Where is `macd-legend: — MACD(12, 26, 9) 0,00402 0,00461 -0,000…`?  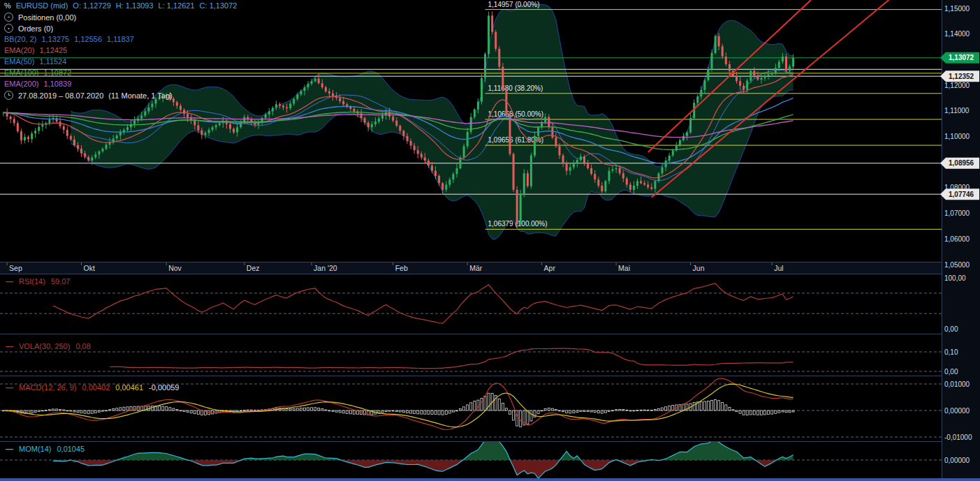 macd-legend: — MACD(12, 26, 9) 0,00402 0,00461 -0,000… is located at coordinates (92, 387).